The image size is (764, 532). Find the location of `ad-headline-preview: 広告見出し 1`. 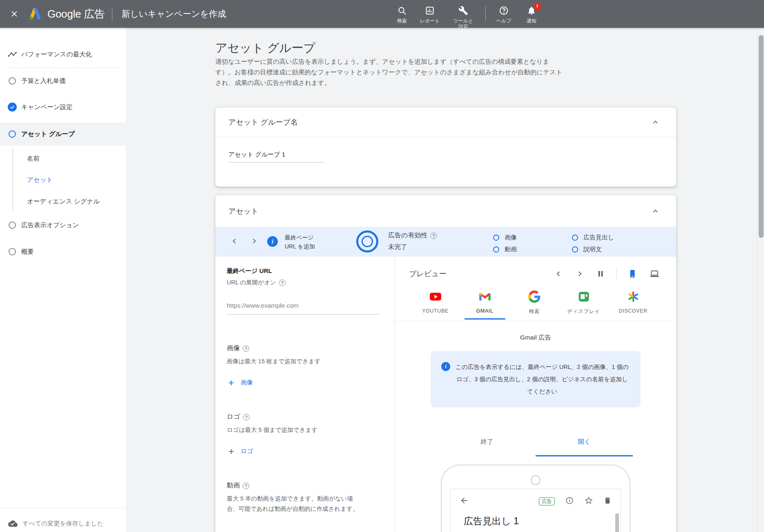

ad-headline-preview: 広告見出し 1 is located at coordinates (542, 521).